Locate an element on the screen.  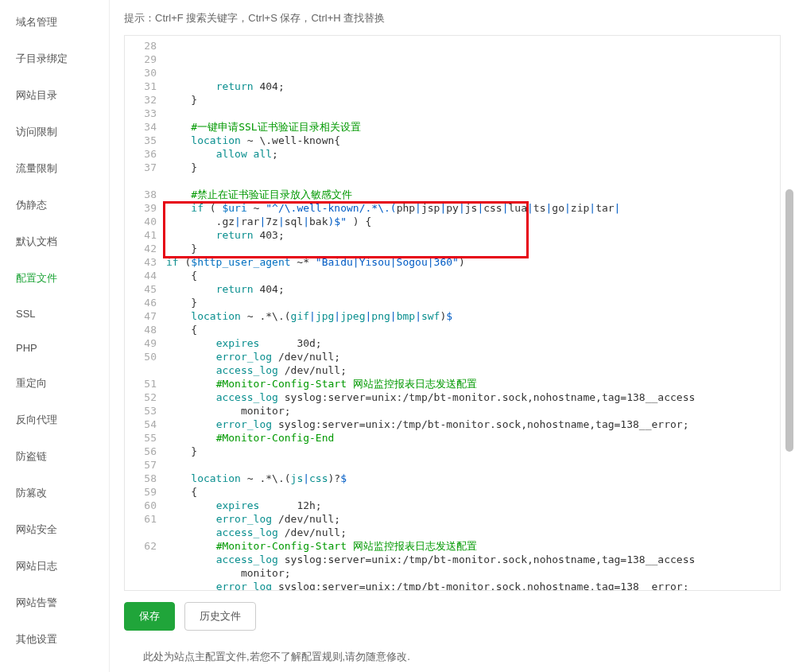
code-line-53: } is located at coordinates (471, 452).